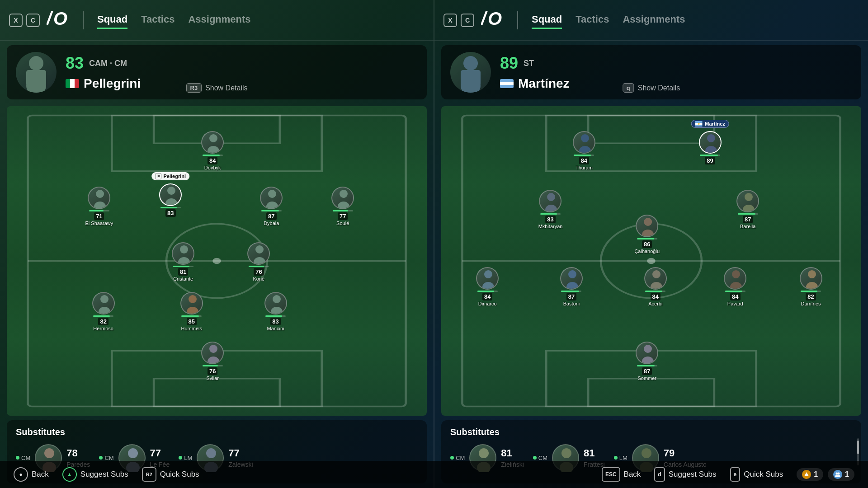  I want to click on right-quick-subs-action: e Quick Subs, so click(757, 474).